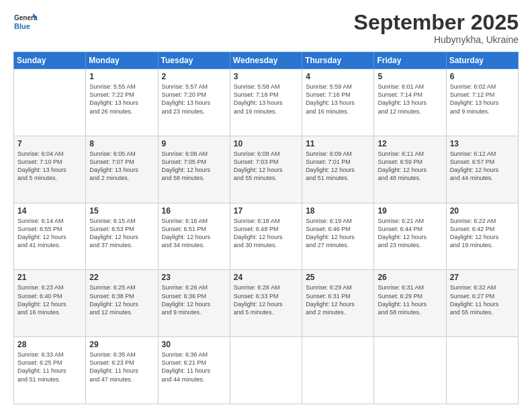 The width and height of the screenshot is (532, 411). What do you see at coordinates (26, 23) in the screenshot?
I see `logo-svg: General Blue` at bounding box center [26, 23].